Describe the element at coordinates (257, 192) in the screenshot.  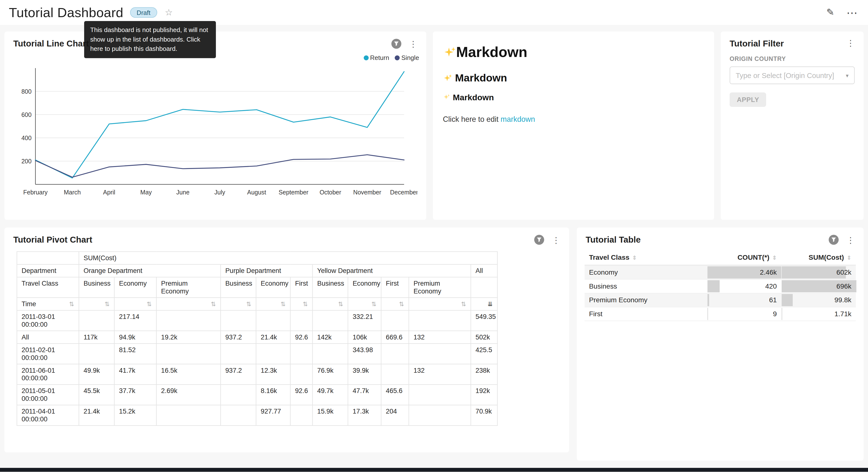
I see `svg-text: August` at that location.